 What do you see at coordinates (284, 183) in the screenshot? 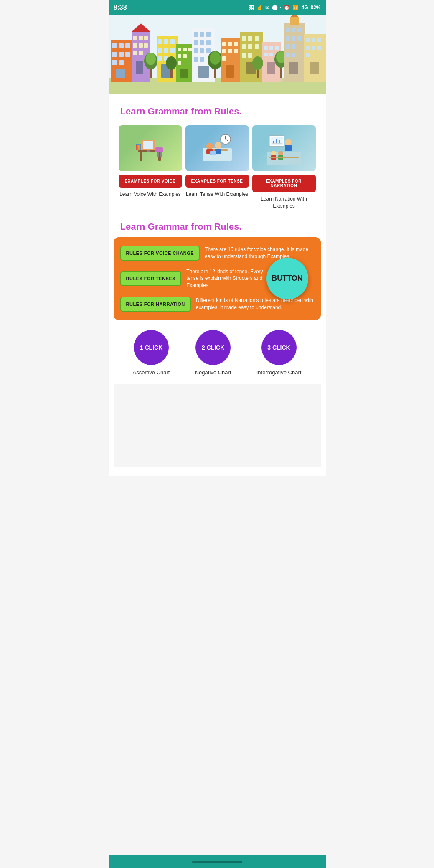
I see `narration-examples-button: EXAMPLES FOR NARRATION` at bounding box center [284, 183].